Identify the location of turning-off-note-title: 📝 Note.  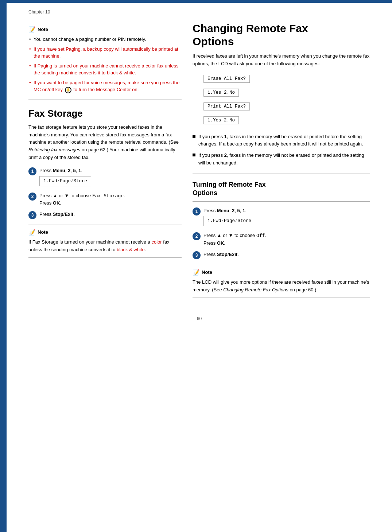
(282, 272).